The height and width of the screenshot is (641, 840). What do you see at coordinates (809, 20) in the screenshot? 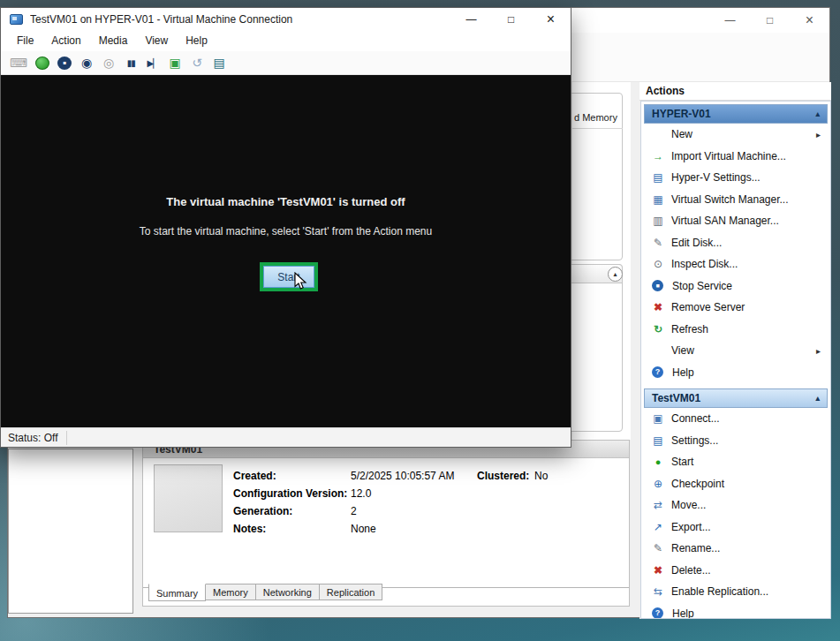
I see `manager-close-button: ×` at bounding box center [809, 20].